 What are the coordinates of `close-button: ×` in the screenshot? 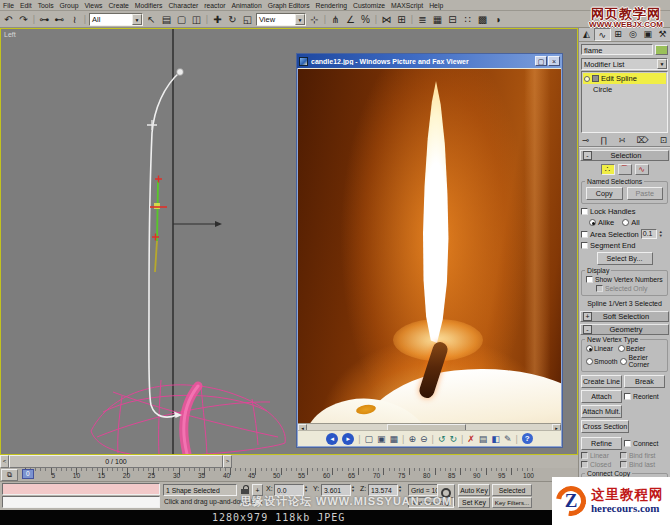 It's located at (554, 61).